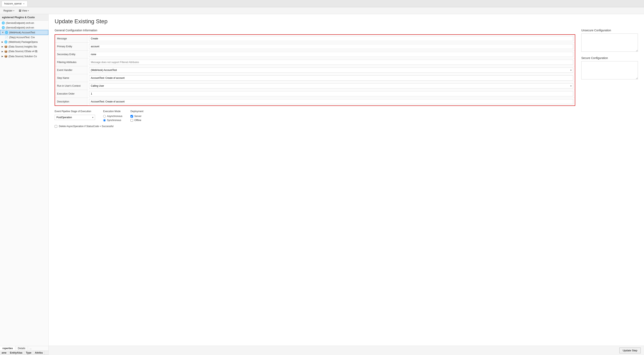 The image size is (644, 355). What do you see at coordinates (315, 30) in the screenshot?
I see `general-config-heading: General Configuration Information` at bounding box center [315, 30].